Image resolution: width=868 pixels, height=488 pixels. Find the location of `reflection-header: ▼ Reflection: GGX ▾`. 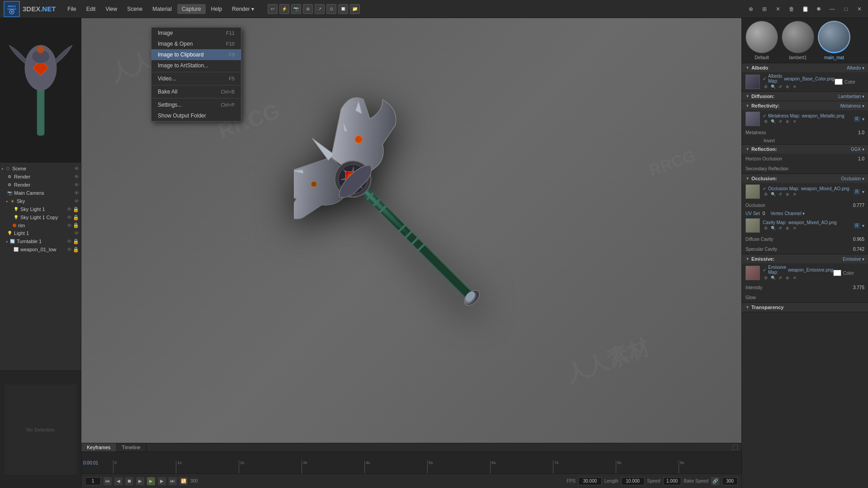

reflection-header: ▼ Reflection: GGX ▾ is located at coordinates (805, 149).